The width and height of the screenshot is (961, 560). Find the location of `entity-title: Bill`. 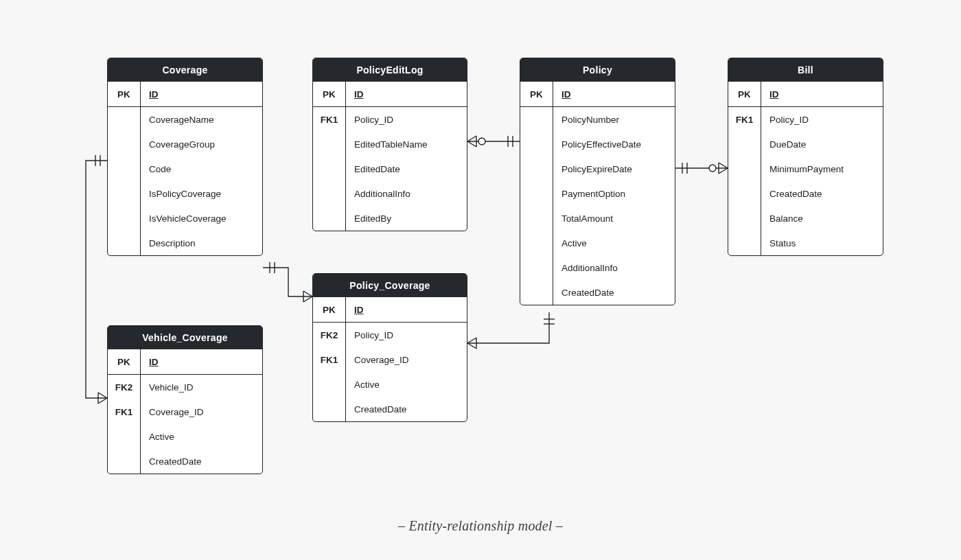

entity-title: Bill is located at coordinates (806, 70).